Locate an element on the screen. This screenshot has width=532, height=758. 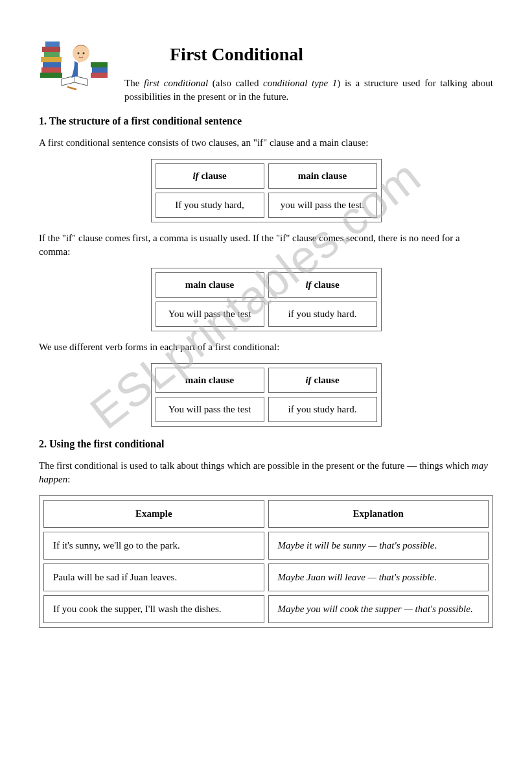
ex-row-0-example: If it's sunny, we'll go to the park. is located at coordinates (154, 546).